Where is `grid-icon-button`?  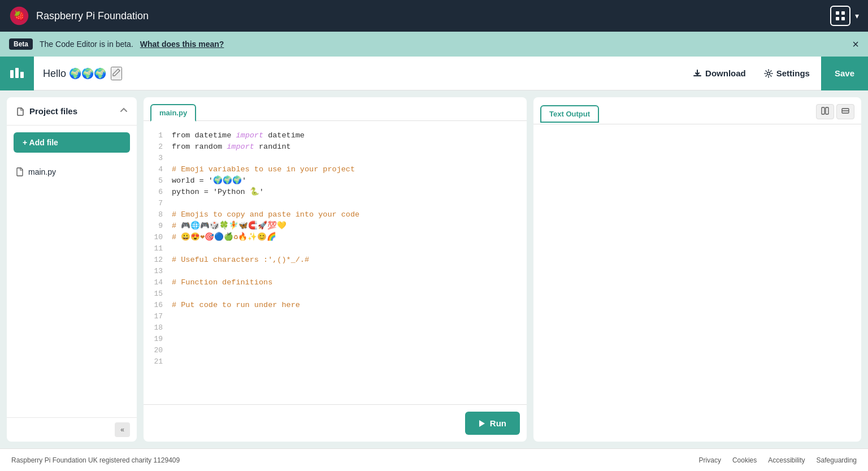 grid-icon-button is located at coordinates (840, 16).